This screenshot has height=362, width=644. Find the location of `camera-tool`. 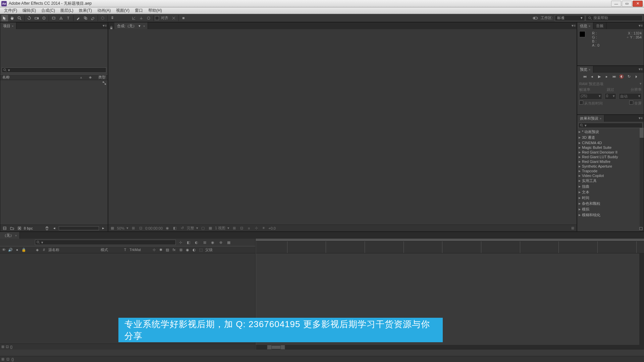

camera-tool is located at coordinates (37, 18).